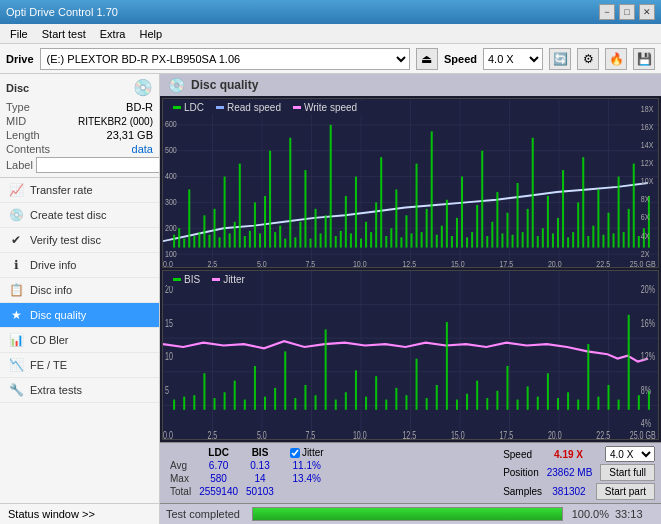  Describe the element at coordinates (80, 514) in the screenshot. I see `status-window-button: Status window >>` at that location.